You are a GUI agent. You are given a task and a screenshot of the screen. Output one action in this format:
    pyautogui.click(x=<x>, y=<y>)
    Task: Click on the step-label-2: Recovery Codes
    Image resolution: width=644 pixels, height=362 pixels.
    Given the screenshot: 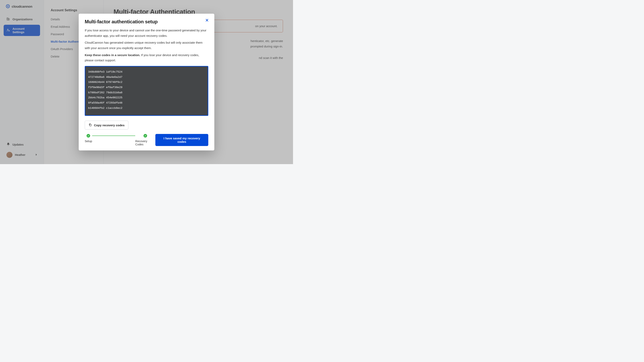 What is the action you would take?
    pyautogui.click(x=145, y=143)
    